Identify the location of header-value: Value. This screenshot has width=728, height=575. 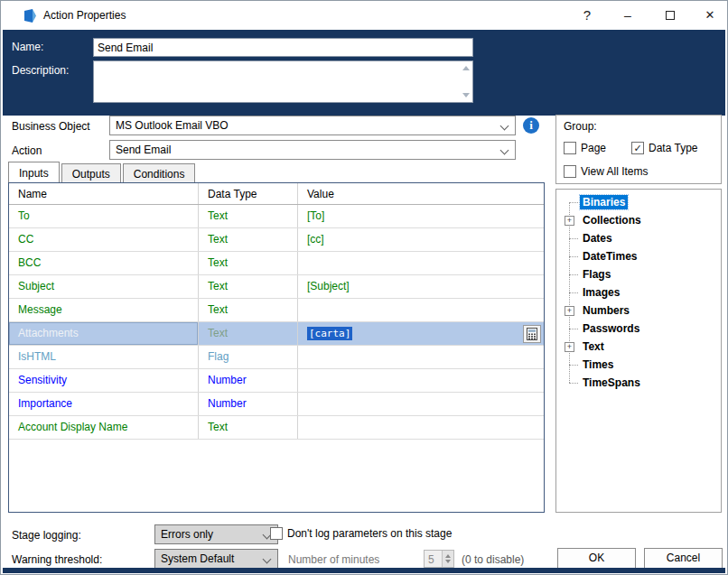
(421, 193).